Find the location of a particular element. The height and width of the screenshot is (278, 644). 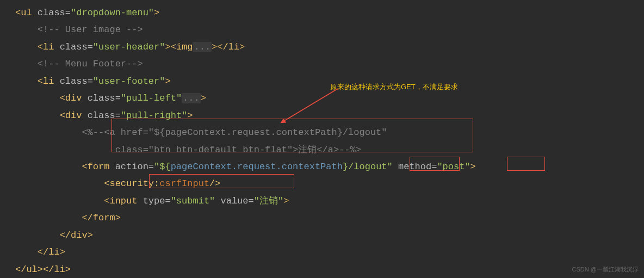

el-expr: pageContext.request.contextPath is located at coordinates (257, 166).